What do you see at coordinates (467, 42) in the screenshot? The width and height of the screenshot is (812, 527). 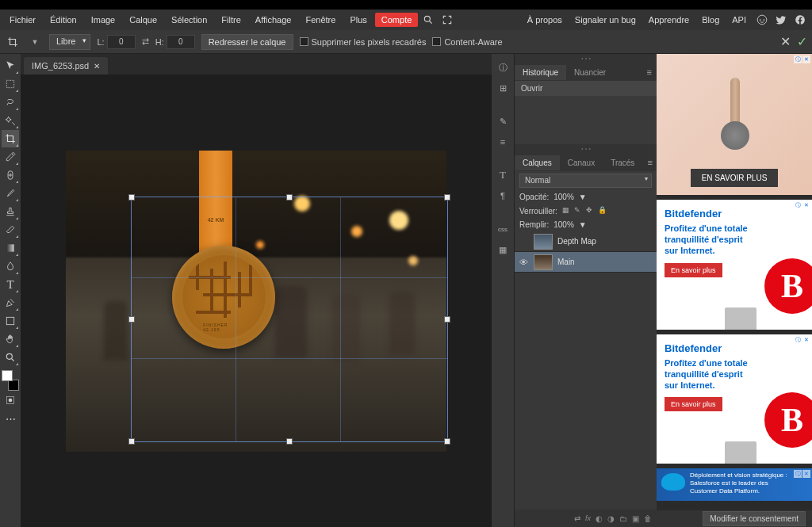 I see `content-aware-checkbox: Content-Aware` at bounding box center [467, 42].